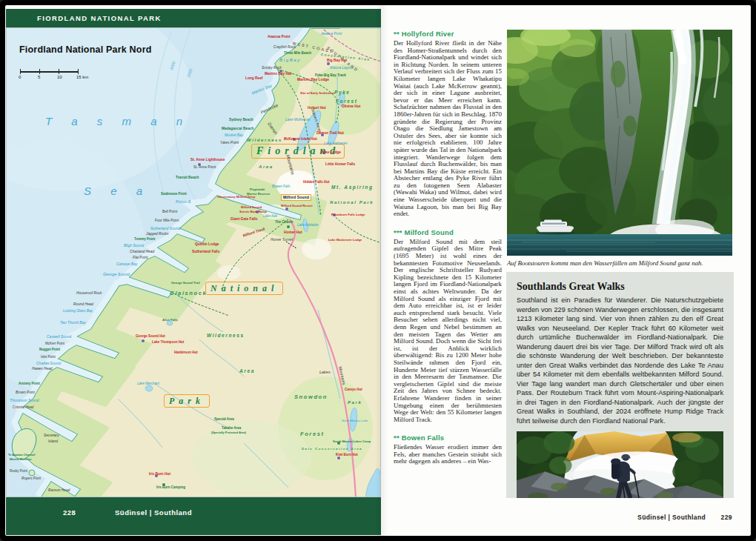  What do you see at coordinates (21, 459) in the screenshot?
I see `map-label: Marine Reserve` at bounding box center [21, 459].